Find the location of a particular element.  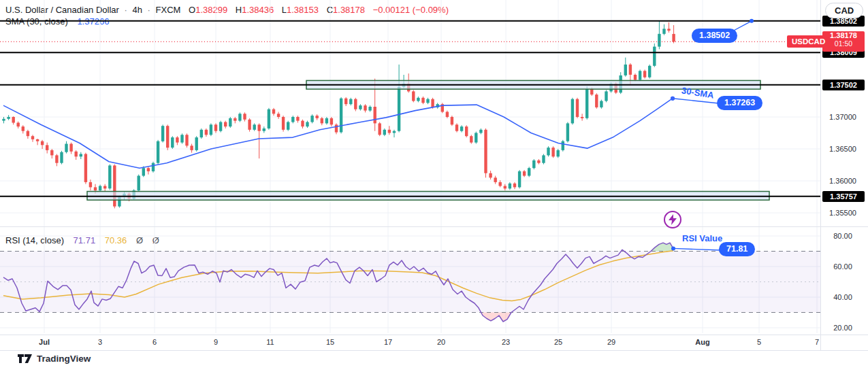

price-tick-label: 1.36000 is located at coordinates (843, 181).